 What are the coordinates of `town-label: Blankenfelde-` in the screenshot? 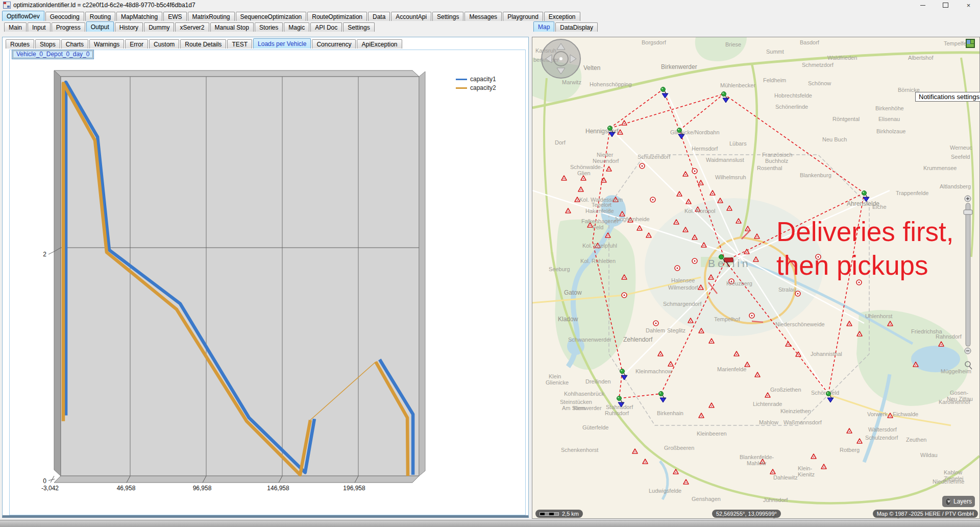 It's located at (757, 457).